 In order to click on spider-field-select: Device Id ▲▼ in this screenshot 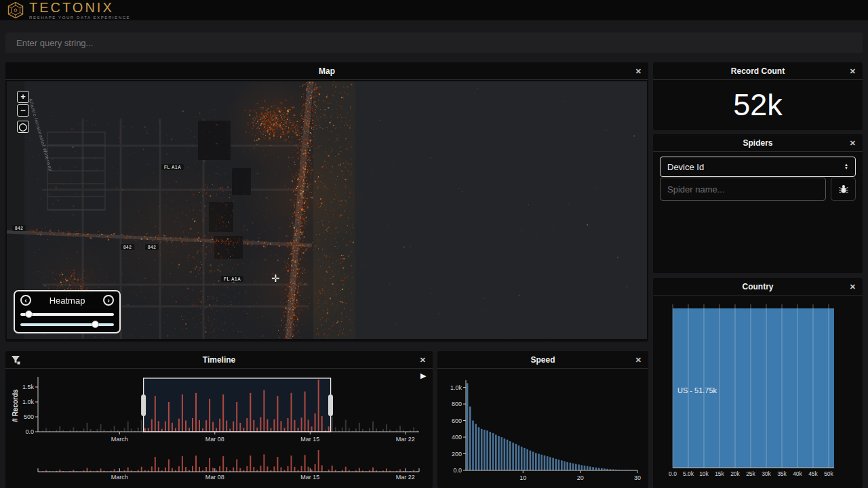, I will do `click(758, 167)`.